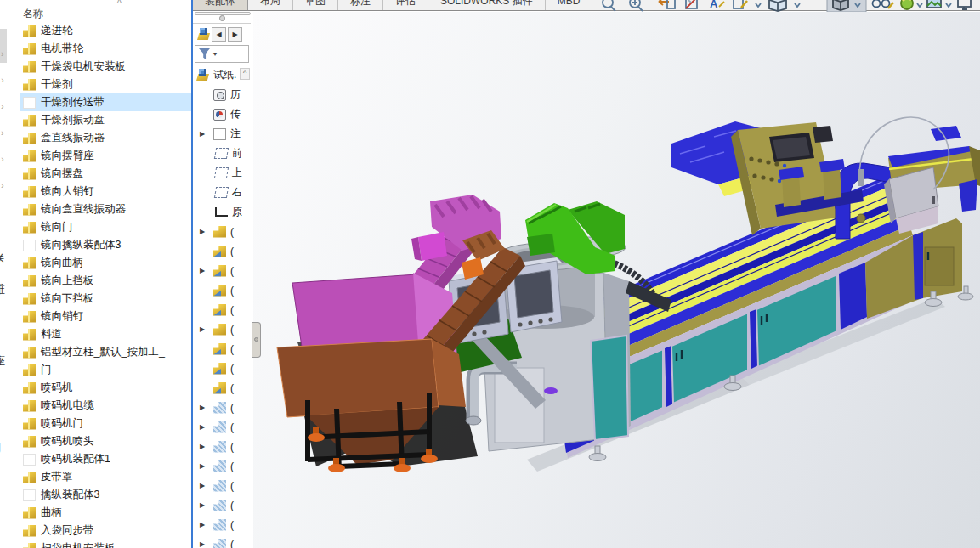 Image resolution: width=980 pixels, height=548 pixels. I want to click on tree-item: ▶ 注, so click(223, 134).